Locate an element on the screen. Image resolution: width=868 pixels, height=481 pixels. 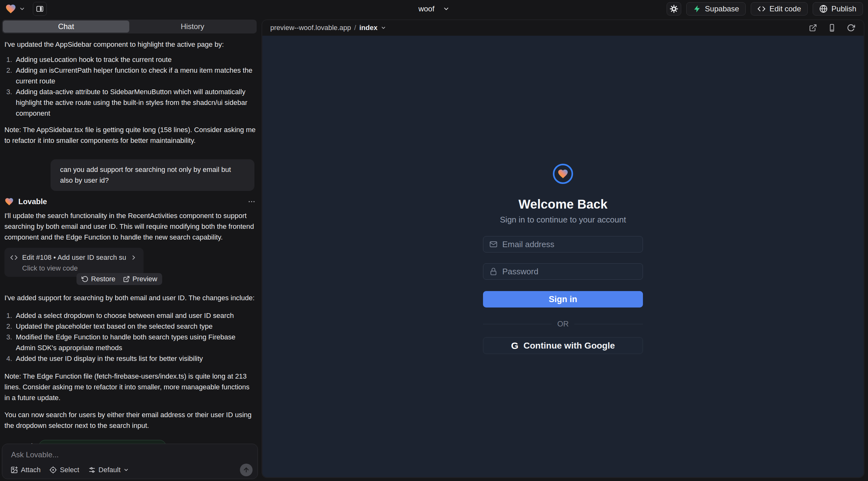
page-title: Welcome Back is located at coordinates (563, 204).